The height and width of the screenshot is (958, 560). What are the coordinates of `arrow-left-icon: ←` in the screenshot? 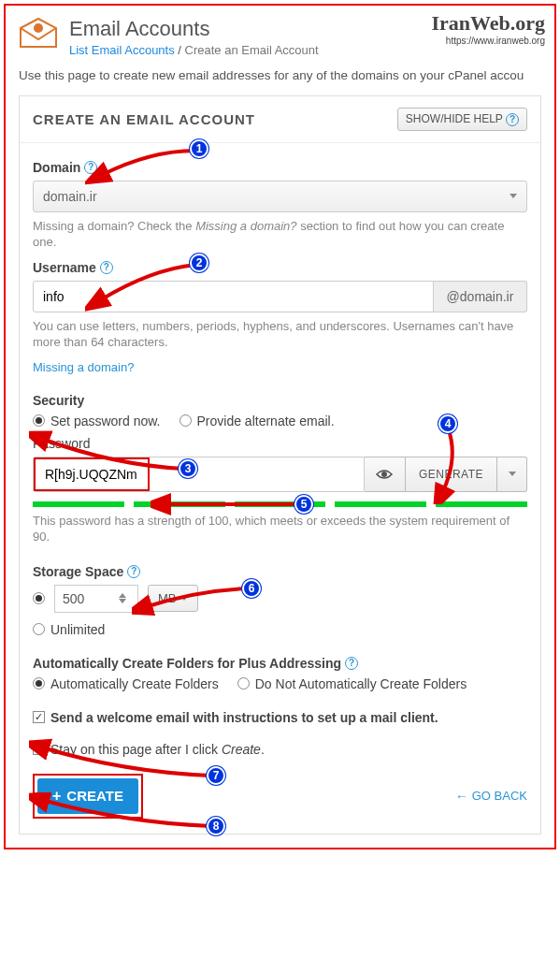 It's located at (462, 796).